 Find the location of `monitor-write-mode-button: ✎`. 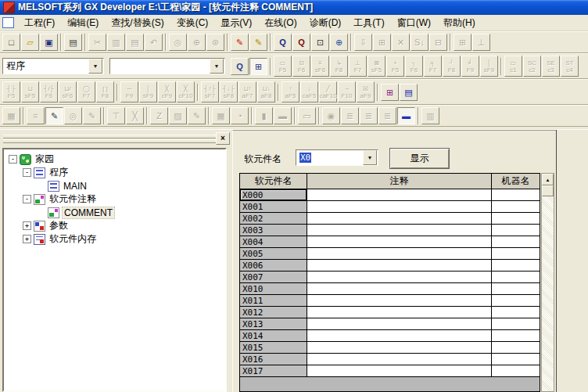

monitor-write-mode-button: ✎ is located at coordinates (92, 116).